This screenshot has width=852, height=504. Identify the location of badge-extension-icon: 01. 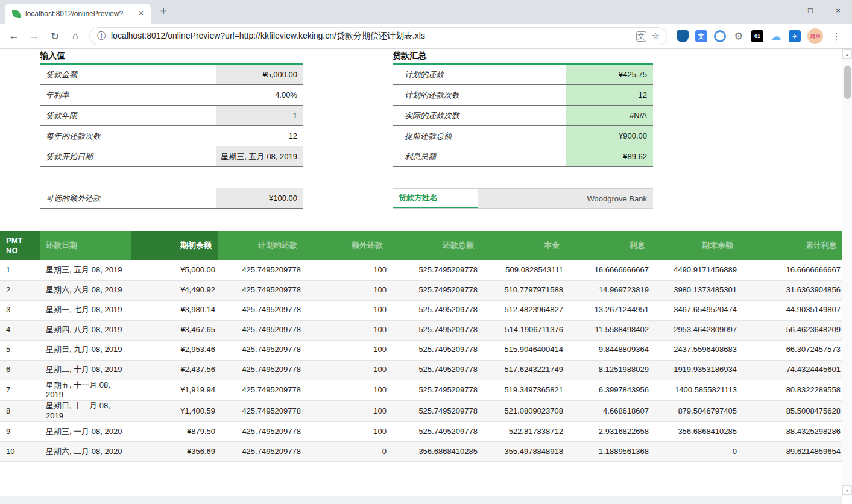
(757, 36).